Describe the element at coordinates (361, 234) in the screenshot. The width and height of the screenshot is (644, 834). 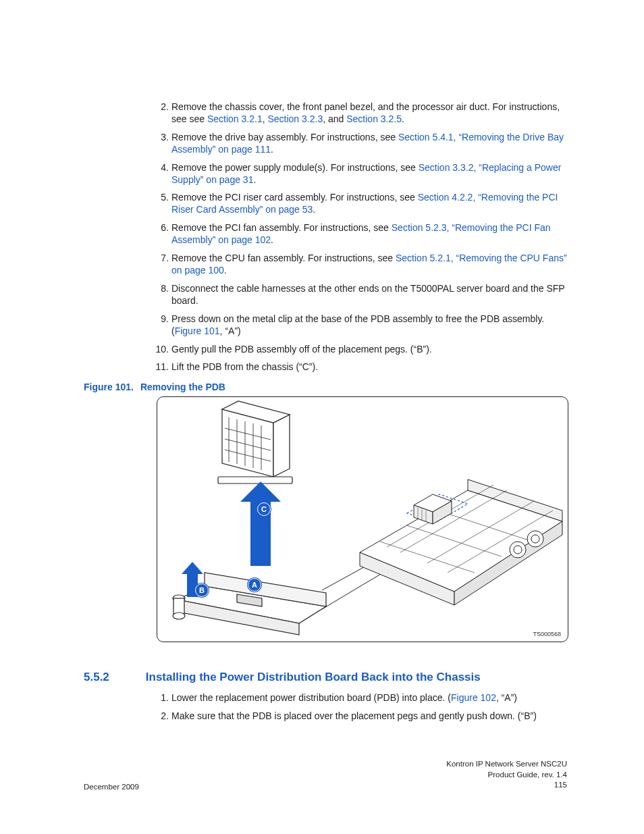
I see `cross-ref-link: Section 5.2.3, “Removing the PCI Fan Ass…` at that location.